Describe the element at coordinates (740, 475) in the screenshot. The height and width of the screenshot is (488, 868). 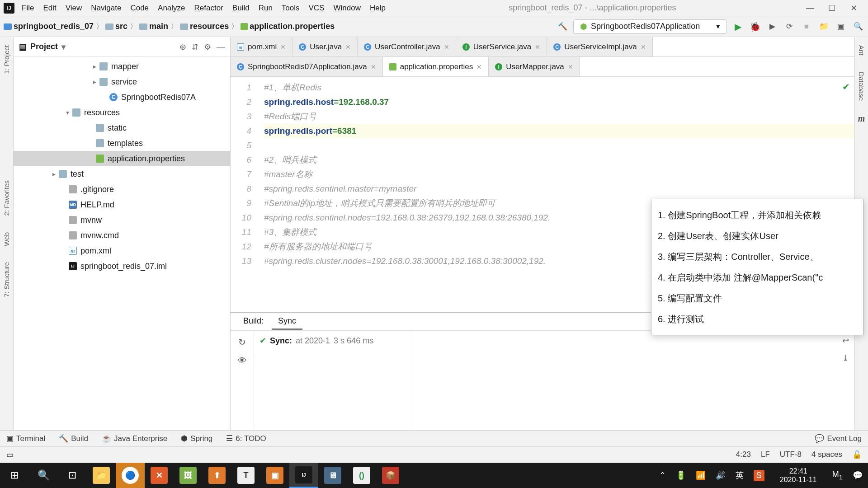
I see `ime-indicator: 英` at that location.